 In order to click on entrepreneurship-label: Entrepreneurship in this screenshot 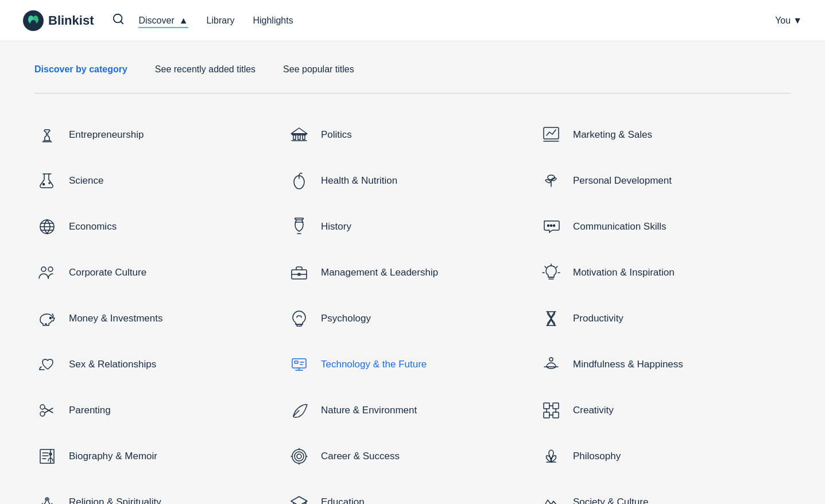, I will do `click(106, 135)`.